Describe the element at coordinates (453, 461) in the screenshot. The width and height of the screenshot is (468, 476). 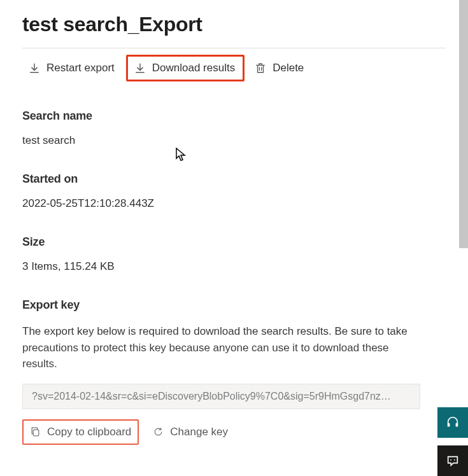
I see `feedback-icon` at that location.